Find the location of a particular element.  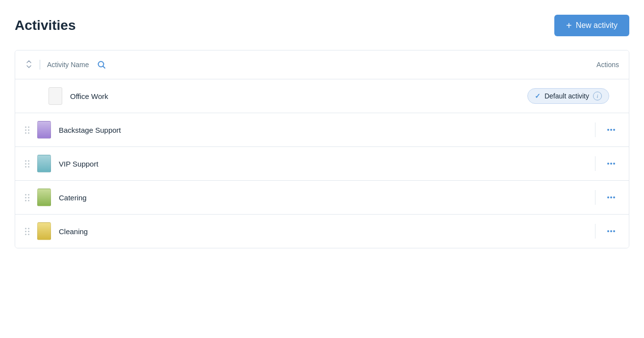

activity-row: Catering is located at coordinates (322, 198).